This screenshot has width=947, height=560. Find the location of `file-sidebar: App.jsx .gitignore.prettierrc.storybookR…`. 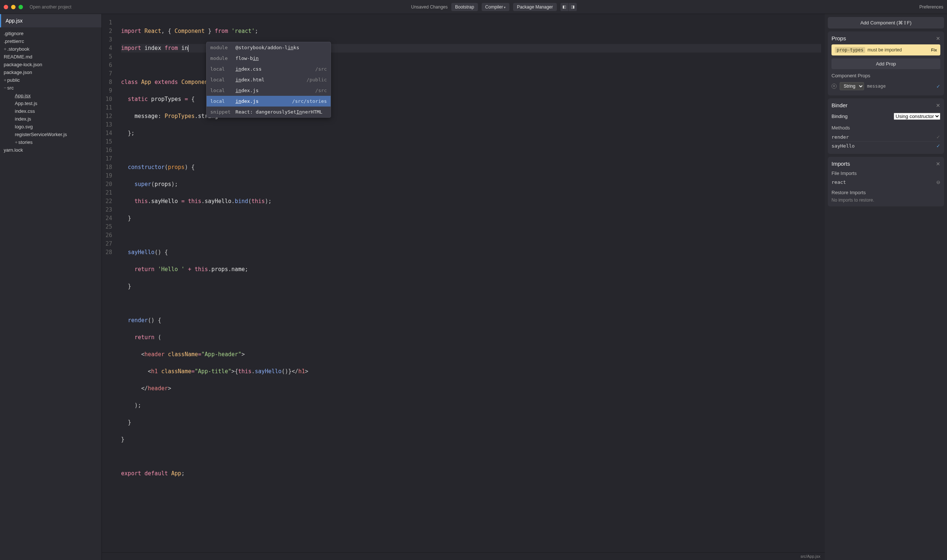

file-sidebar: App.jsx .gitignore.prettierrc.storybookR… is located at coordinates (51, 287).